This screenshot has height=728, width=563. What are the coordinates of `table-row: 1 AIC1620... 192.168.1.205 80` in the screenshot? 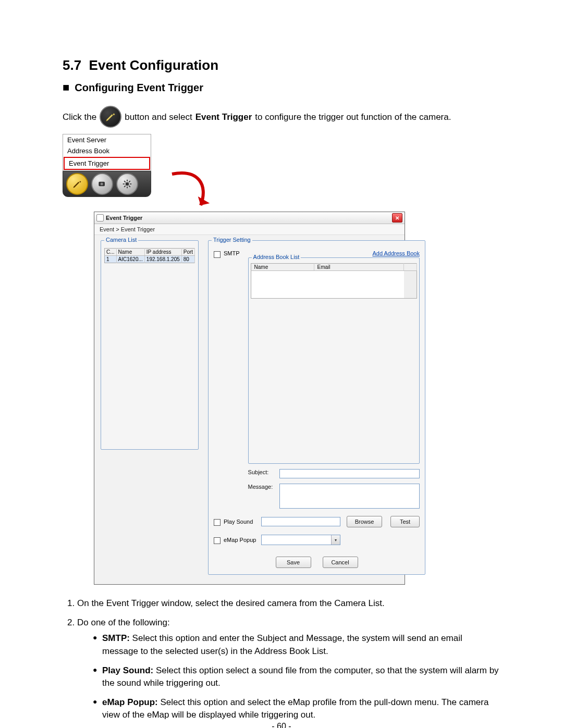 It's located at (150, 260).